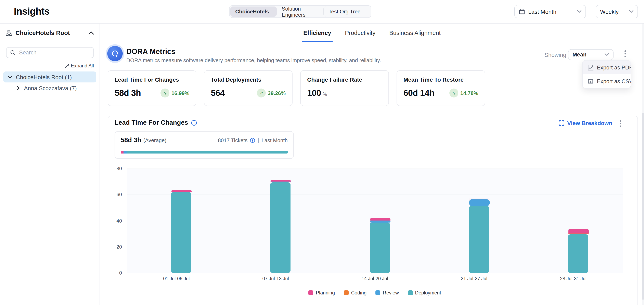 The width and height of the screenshot is (644, 305). What do you see at coordinates (13, 52) in the screenshot?
I see `search-icon` at bounding box center [13, 52].